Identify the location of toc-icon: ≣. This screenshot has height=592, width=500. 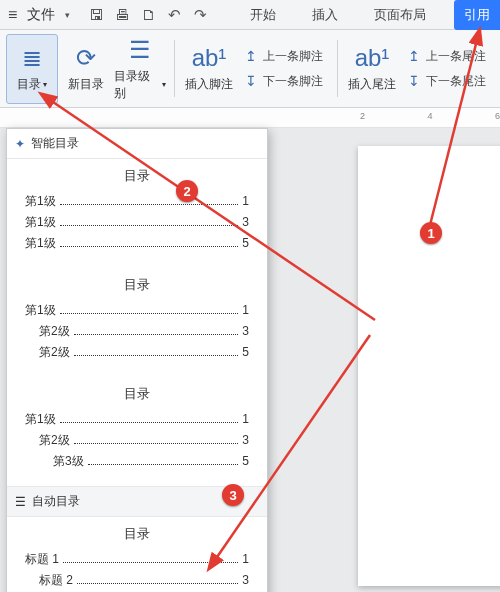
(32, 58).